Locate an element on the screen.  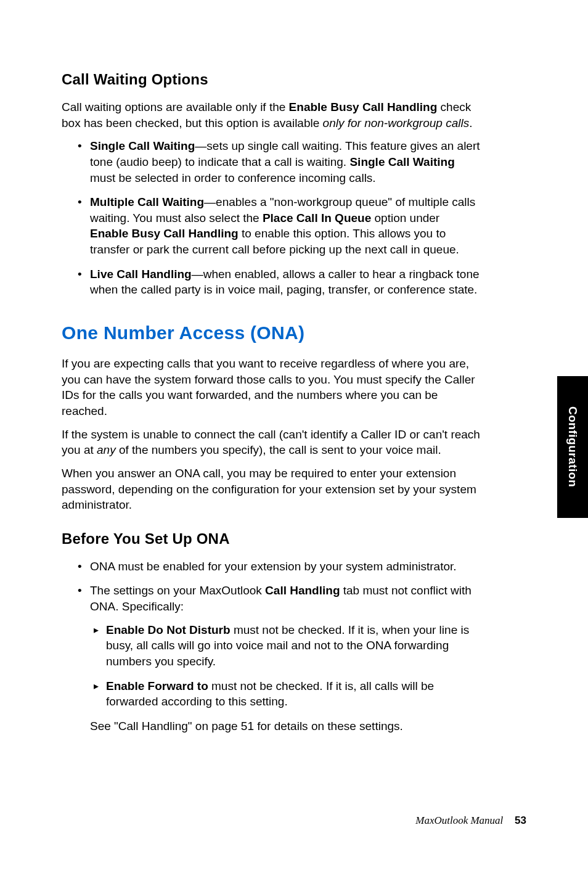
list-item: ONA must be enabled for your extension b… is located at coordinates (271, 567).